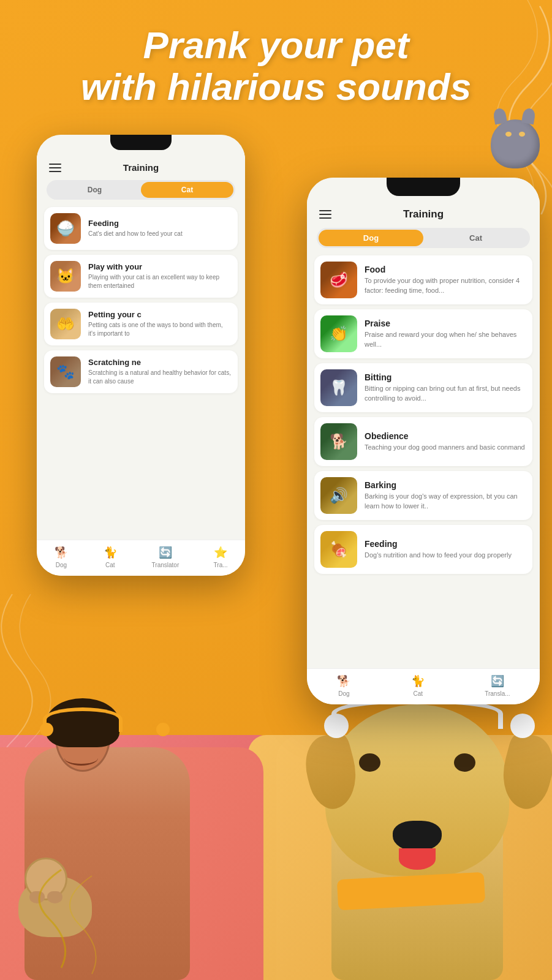 Image resolution: width=552 pixels, height=980 pixels. Describe the element at coordinates (445, 334) in the screenshot. I see `item-text: Praise Praise and reward your dog when h…` at that location.